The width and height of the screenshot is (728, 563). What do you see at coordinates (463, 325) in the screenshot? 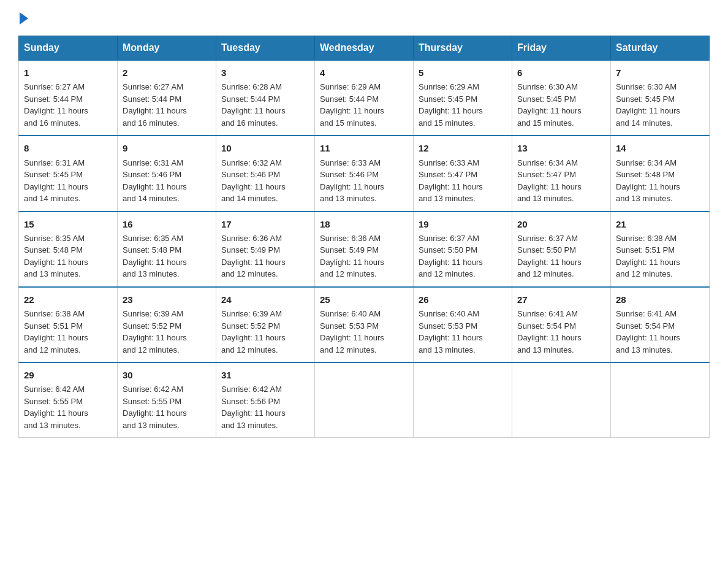
I see `calendar-cell: 26Sunrise: 6:40 AMSunset: 5:53 PMDayligh…` at bounding box center [463, 325].